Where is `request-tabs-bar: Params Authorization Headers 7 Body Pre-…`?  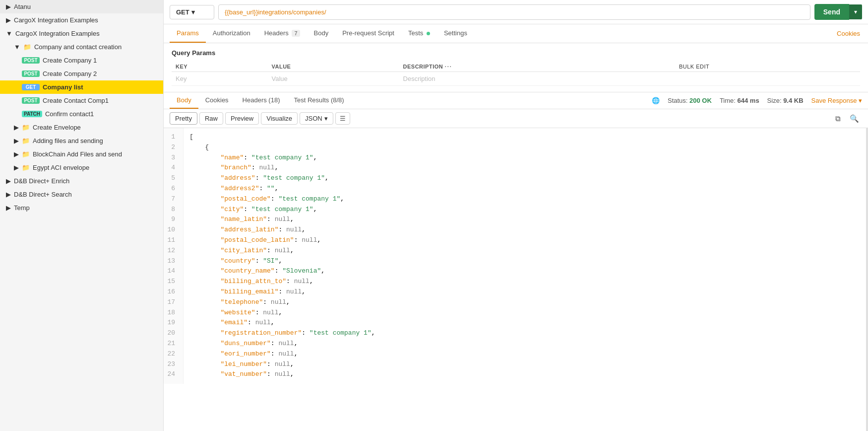
request-tabs-bar: Params Authorization Headers 7 Body Pre-… is located at coordinates (516, 34).